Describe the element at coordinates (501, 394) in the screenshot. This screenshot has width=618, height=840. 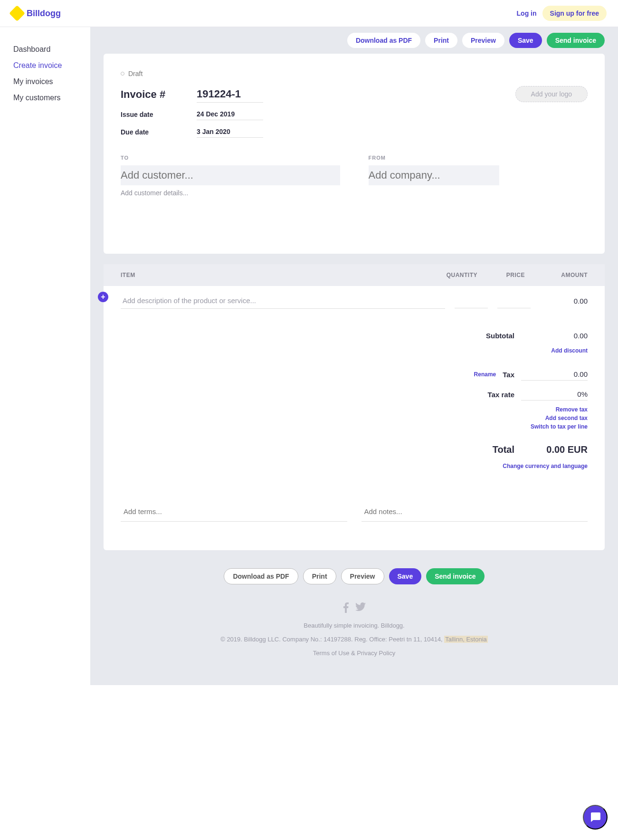
I see `tax-rate-label: Tax rate` at that location.